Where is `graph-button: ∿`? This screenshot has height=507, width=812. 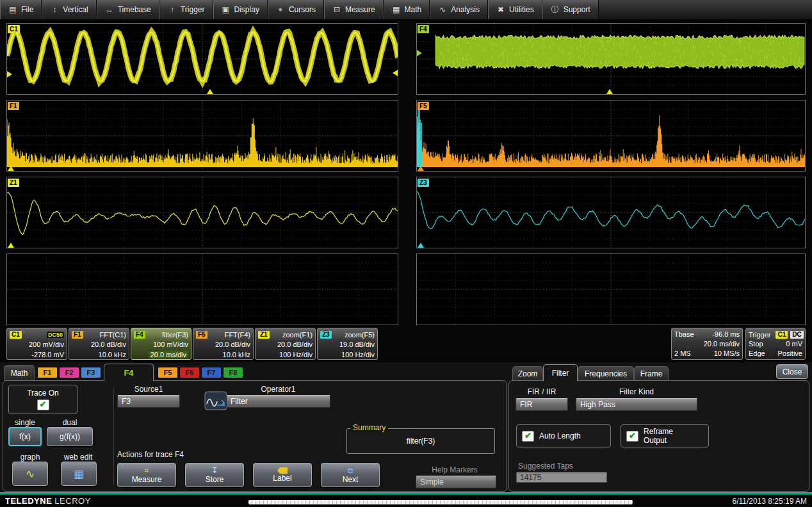
graph-button: ∿ is located at coordinates (30, 474).